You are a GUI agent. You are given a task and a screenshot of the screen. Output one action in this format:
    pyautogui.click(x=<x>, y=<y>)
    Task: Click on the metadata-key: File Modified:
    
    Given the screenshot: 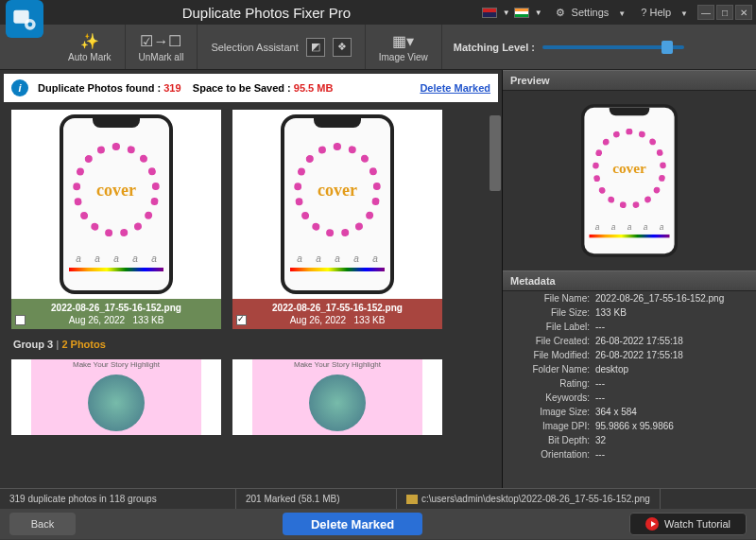 What is the action you would take?
    pyautogui.click(x=553, y=356)
    